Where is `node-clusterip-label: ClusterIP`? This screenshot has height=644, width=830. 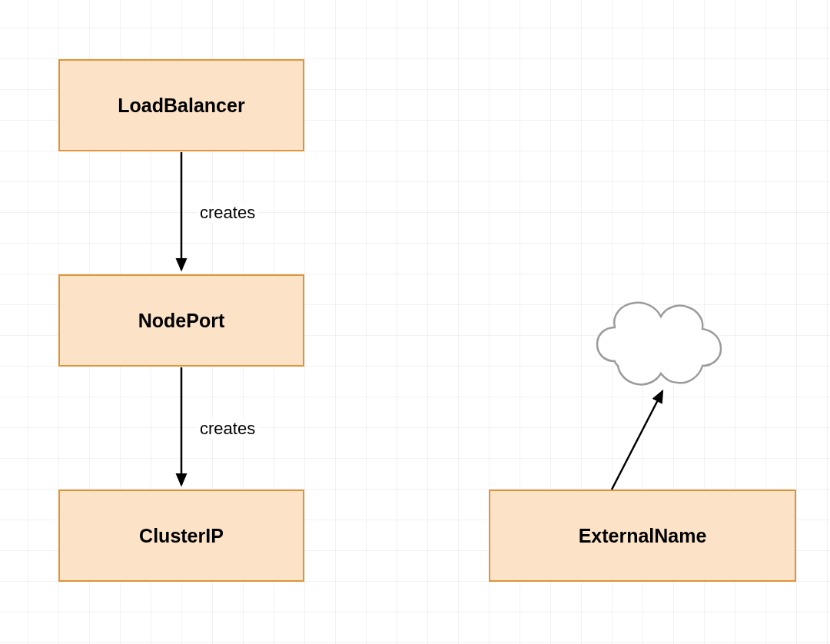 node-clusterip-label: ClusterIP is located at coordinates (181, 536).